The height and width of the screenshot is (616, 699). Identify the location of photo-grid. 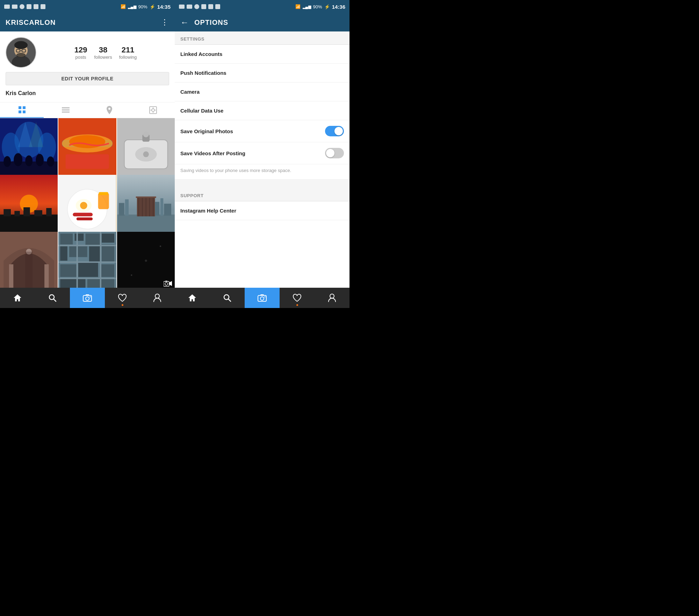
(87, 203).